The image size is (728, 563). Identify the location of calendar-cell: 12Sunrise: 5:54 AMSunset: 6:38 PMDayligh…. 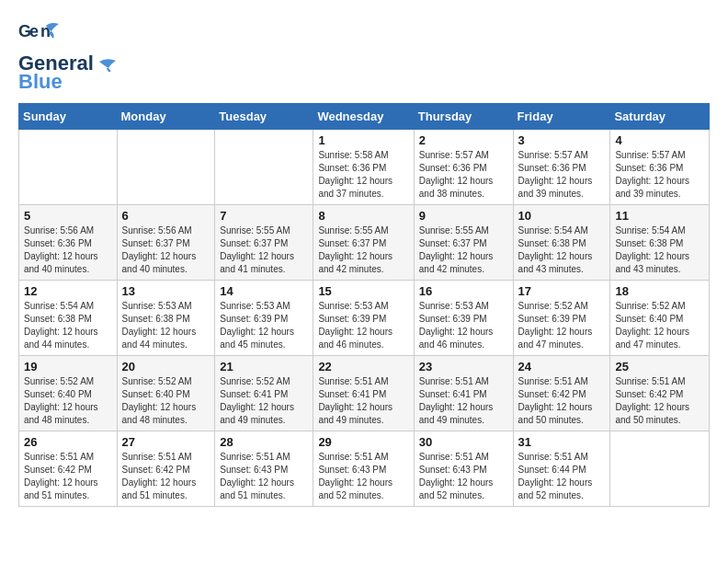
(68, 318).